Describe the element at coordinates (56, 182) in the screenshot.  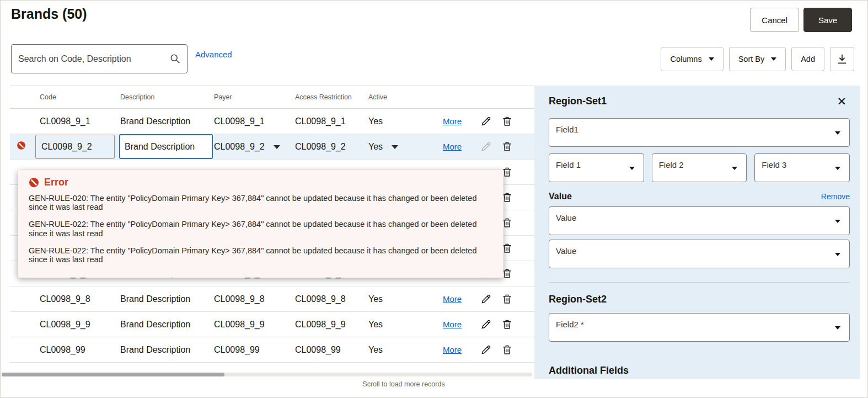
I see `error-popup-title: Error` at that location.